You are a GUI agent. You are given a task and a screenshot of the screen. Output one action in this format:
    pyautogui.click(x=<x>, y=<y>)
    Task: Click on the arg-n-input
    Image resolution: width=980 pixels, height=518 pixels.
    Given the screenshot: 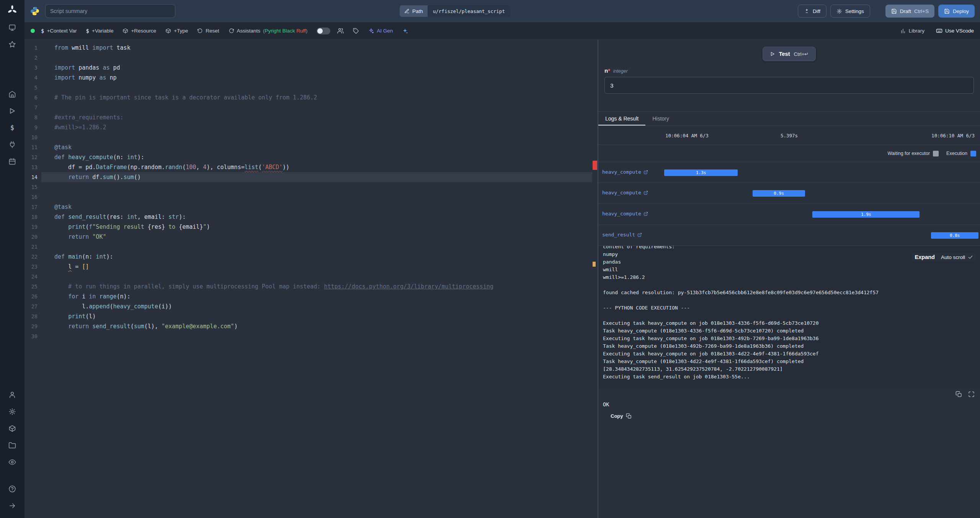 What is the action you would take?
    pyautogui.click(x=789, y=85)
    